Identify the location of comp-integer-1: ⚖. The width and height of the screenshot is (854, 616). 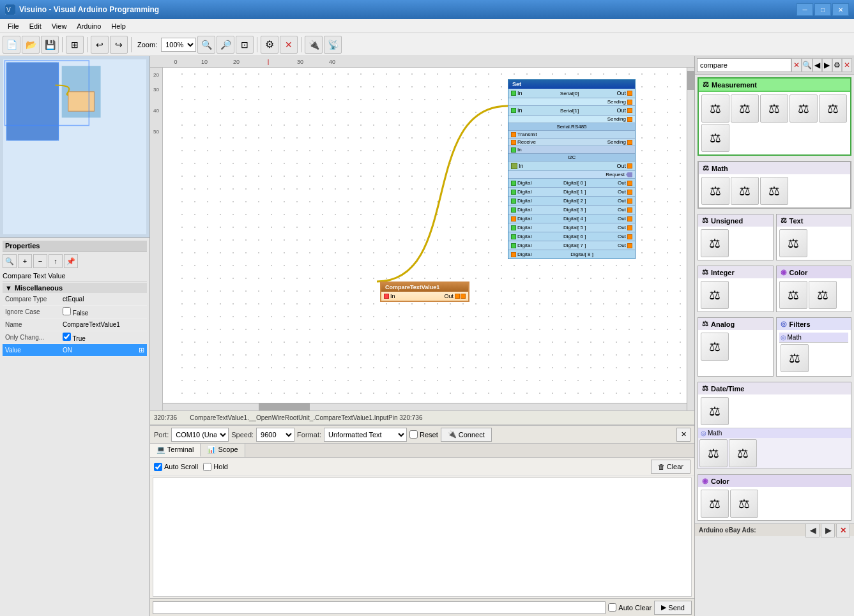
(715, 295).